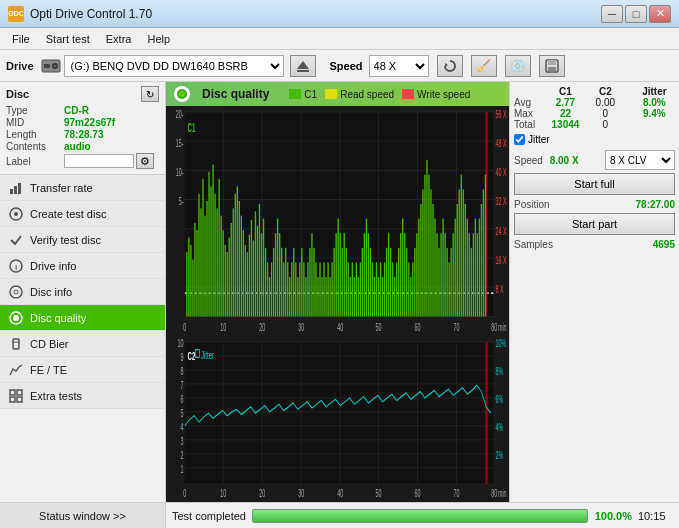 Image resolution: width=679 pixels, height=528 pixels. What do you see at coordinates (340, 14) in the screenshot?
I see `title-bar: ODC Opti Drive Control 1.70 ─ □ ✕` at bounding box center [340, 14].